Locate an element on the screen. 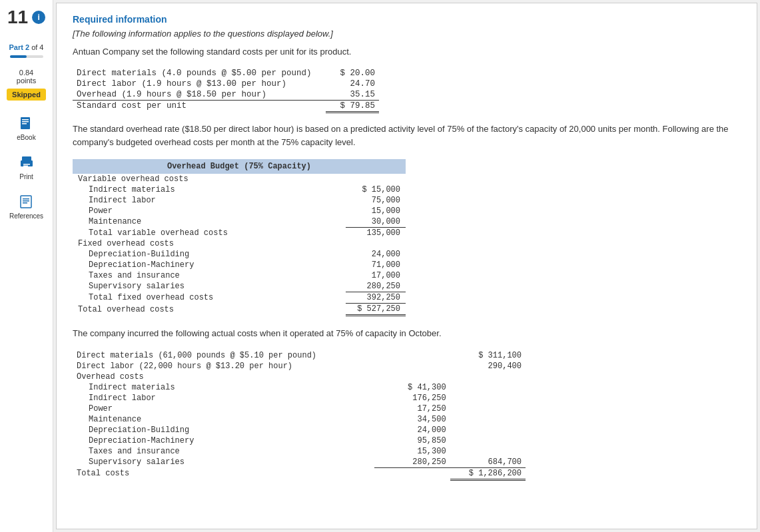 The image size is (760, 532). item-value: 75,000 is located at coordinates (376, 200).